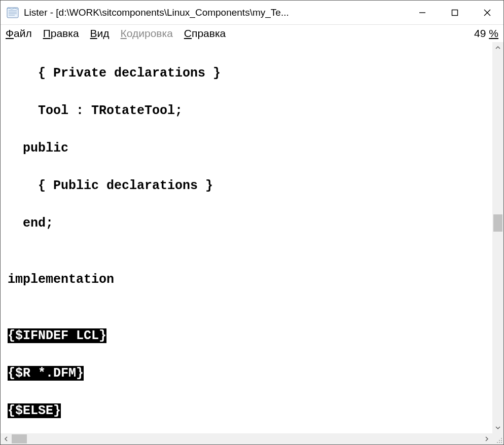  What do you see at coordinates (250, 110) in the screenshot?
I see `code-line: Tool : TRotateTool;` at bounding box center [250, 110].